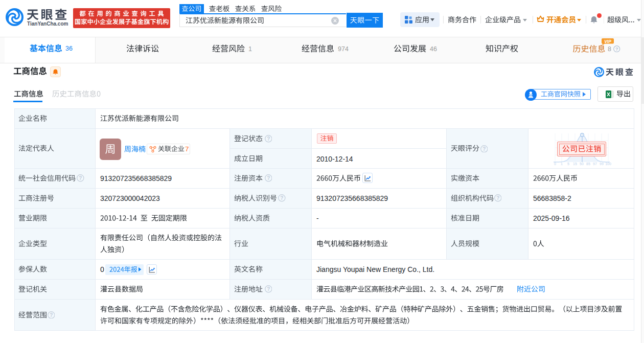 Image resolution: width=644 pixels, height=343 pixels. I want to click on svg-text: 1, so click(562, 164).